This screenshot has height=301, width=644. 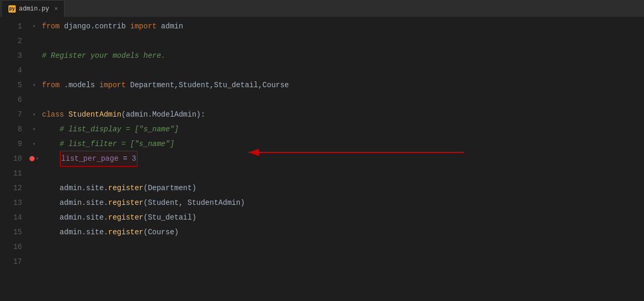 I want to click on code-line-12: admin.site.register(Department), so click(x=343, y=188).